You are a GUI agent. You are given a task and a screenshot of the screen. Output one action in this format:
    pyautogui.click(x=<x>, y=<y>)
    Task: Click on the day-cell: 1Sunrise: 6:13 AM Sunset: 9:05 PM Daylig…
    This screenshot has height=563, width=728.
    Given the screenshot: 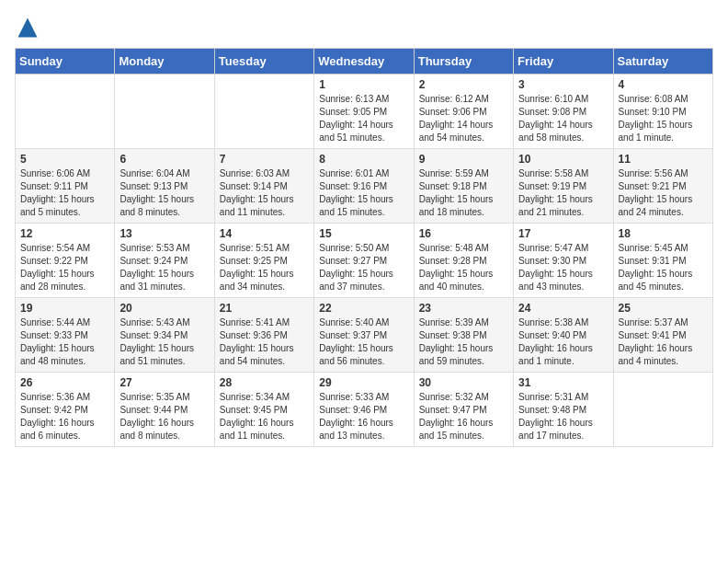 What is the action you would take?
    pyautogui.click(x=364, y=112)
    